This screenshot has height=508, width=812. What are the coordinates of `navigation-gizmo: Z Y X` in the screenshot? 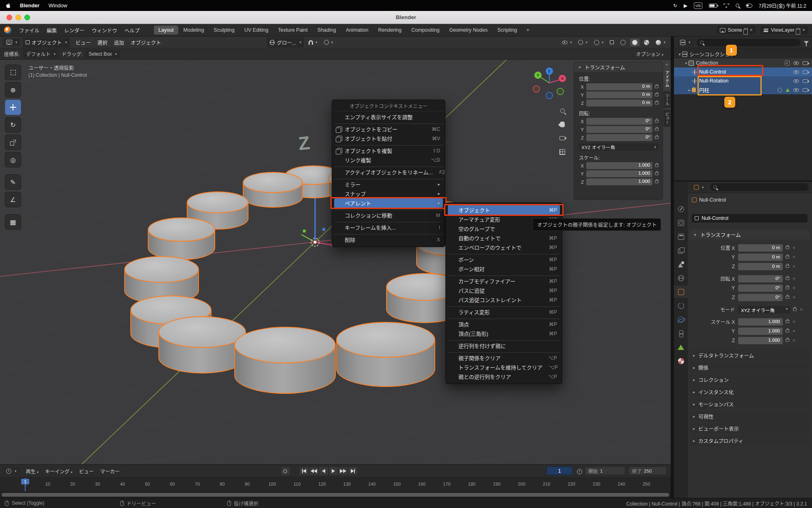 It's located at (550, 83).